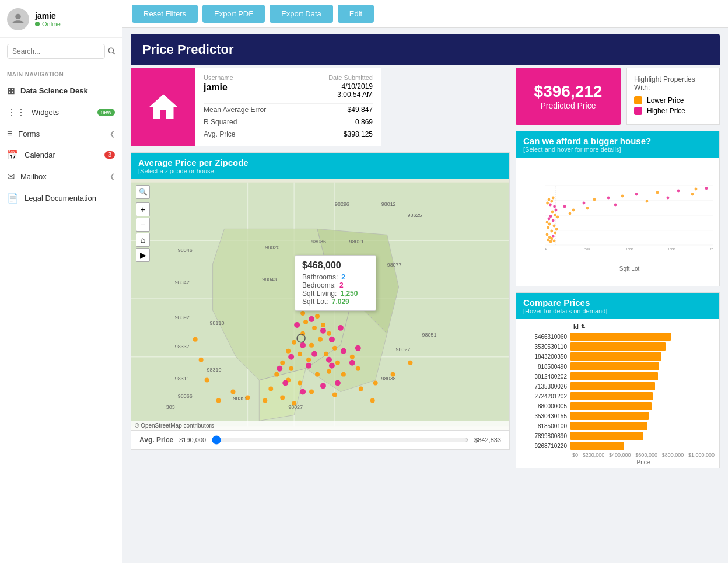  Describe the element at coordinates (156, 440) in the screenshot. I see `price-slider-label: Avg. Price` at that location.